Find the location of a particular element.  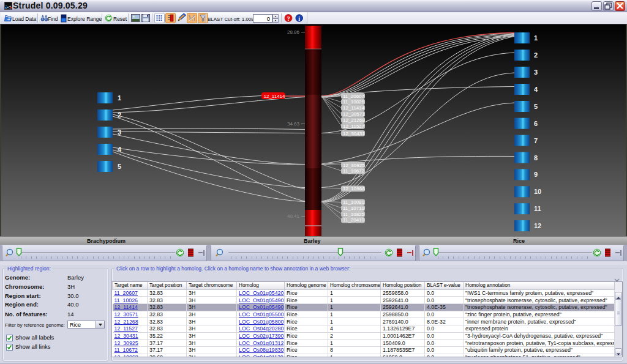

svg-text: 11_10081 is located at coordinates (354, 202).